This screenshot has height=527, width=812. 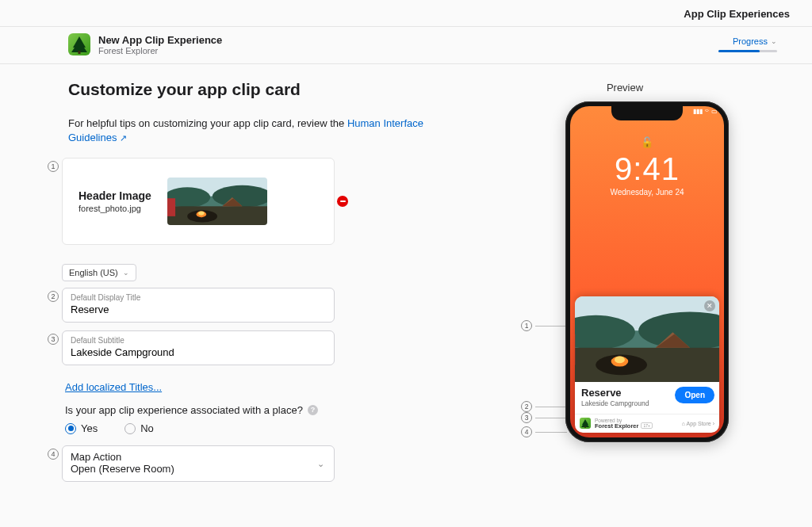 What do you see at coordinates (406, 13) in the screenshot?
I see `section-breadcrumb: App Clip Experiences` at bounding box center [406, 13].